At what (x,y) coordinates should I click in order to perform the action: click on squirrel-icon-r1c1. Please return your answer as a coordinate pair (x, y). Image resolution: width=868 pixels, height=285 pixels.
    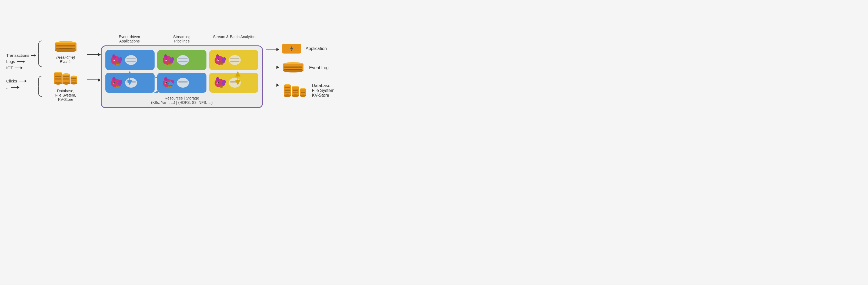
    Looking at the image, I should click on (116, 60).